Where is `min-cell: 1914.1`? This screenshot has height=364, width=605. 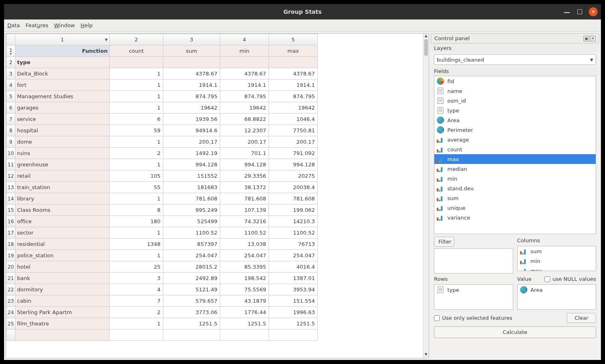
min-cell: 1914.1 is located at coordinates (245, 85).